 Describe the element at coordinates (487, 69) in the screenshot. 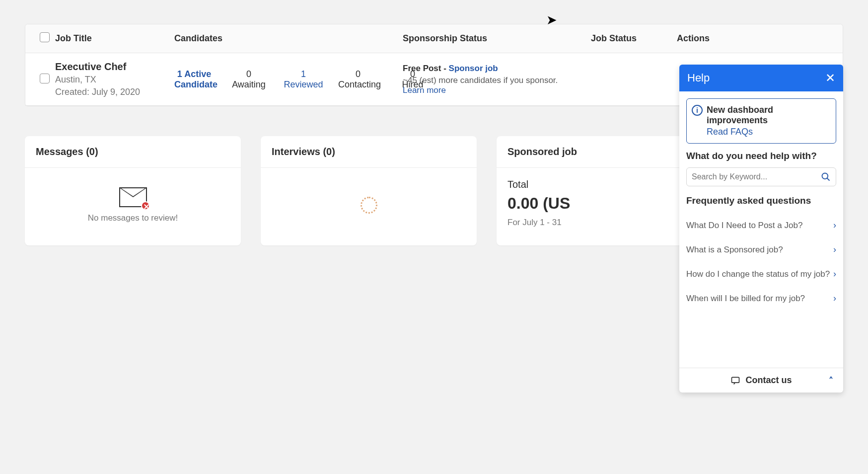

I see `sponsorship-line: Free Post - Sponsor job` at that location.